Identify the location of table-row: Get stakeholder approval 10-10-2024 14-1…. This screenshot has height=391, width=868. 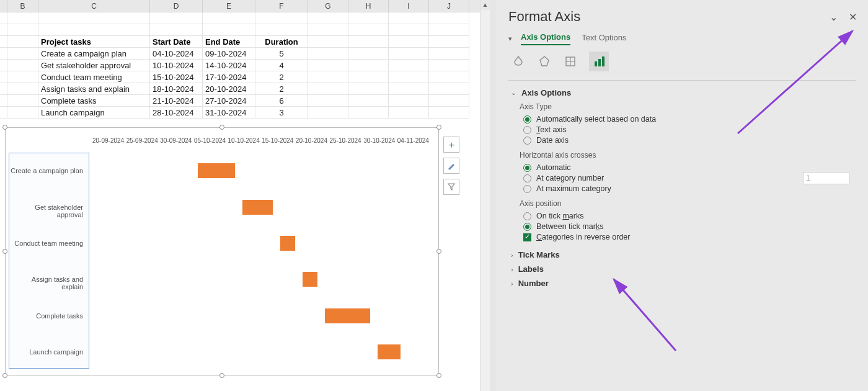
(245, 66).